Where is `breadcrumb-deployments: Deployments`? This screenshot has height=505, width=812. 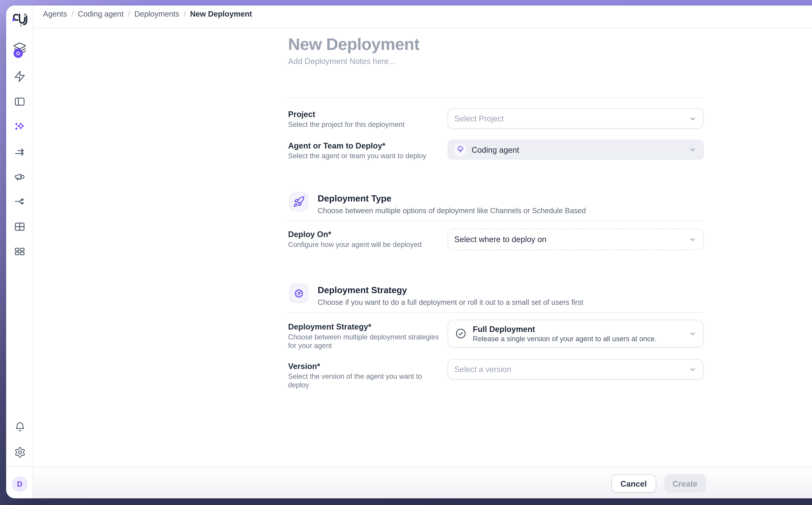
breadcrumb-deployments: Deployments is located at coordinates (157, 14).